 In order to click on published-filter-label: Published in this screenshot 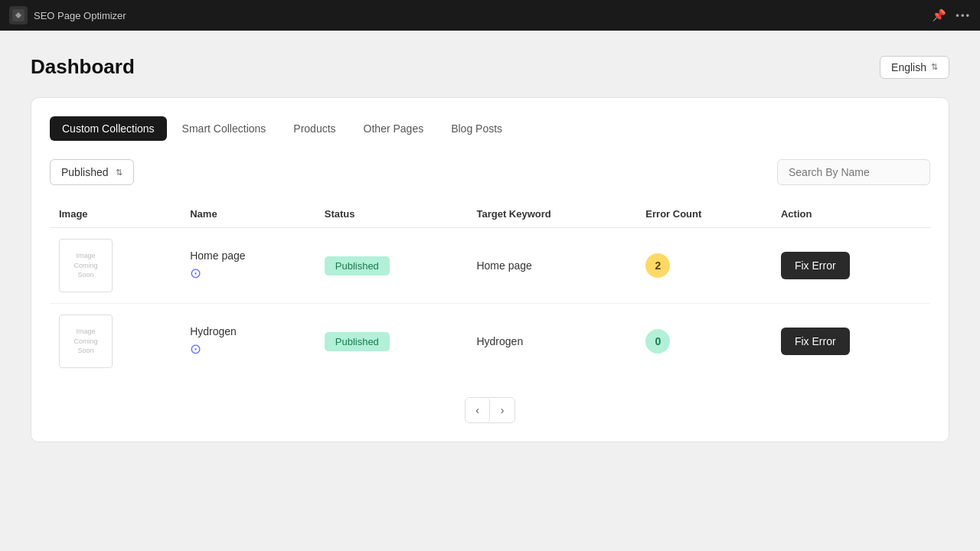, I will do `click(85, 172)`.